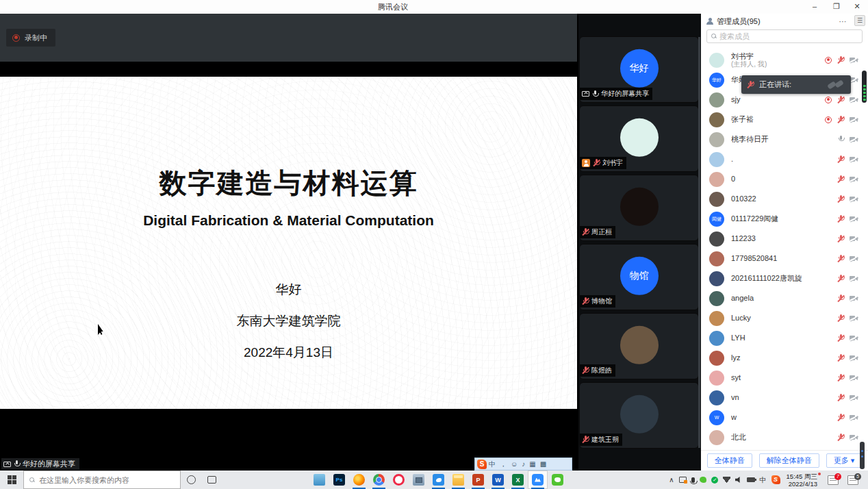 This screenshot has width=868, height=489. I want to click on member-row: LYH, so click(784, 338).